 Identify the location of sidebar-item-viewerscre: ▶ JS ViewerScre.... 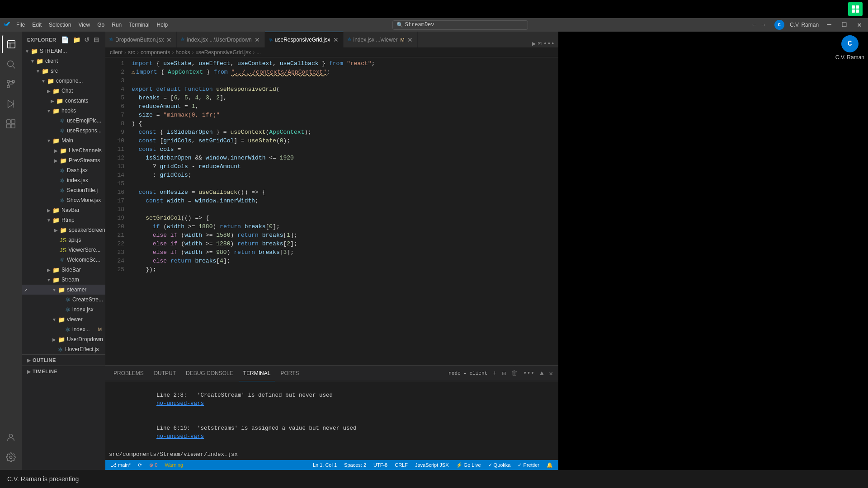
(63, 250).